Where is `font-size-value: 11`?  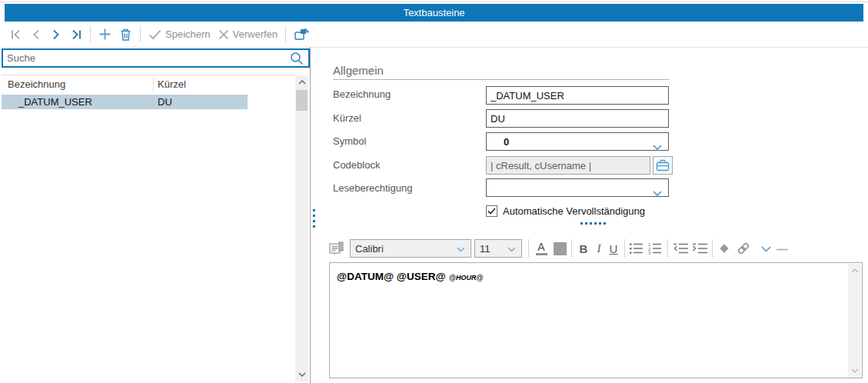 font-size-value: 11 is located at coordinates (491, 249).